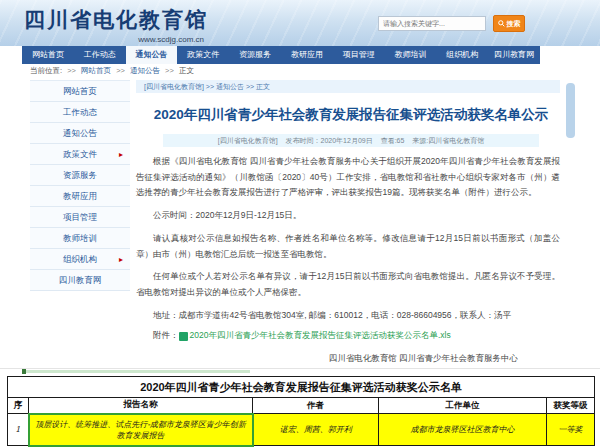 This screenshot has height=447, width=600. Describe the element at coordinates (315, 335) in the screenshot. I see `attachment-link: X2020年四川省青少年社会教育发展报告征集评选活动获奖公示名单.xls` at that location.